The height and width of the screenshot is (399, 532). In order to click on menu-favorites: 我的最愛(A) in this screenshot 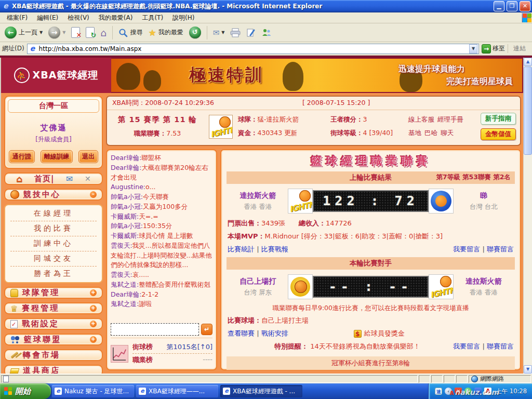, I will do `click(116, 18)`.